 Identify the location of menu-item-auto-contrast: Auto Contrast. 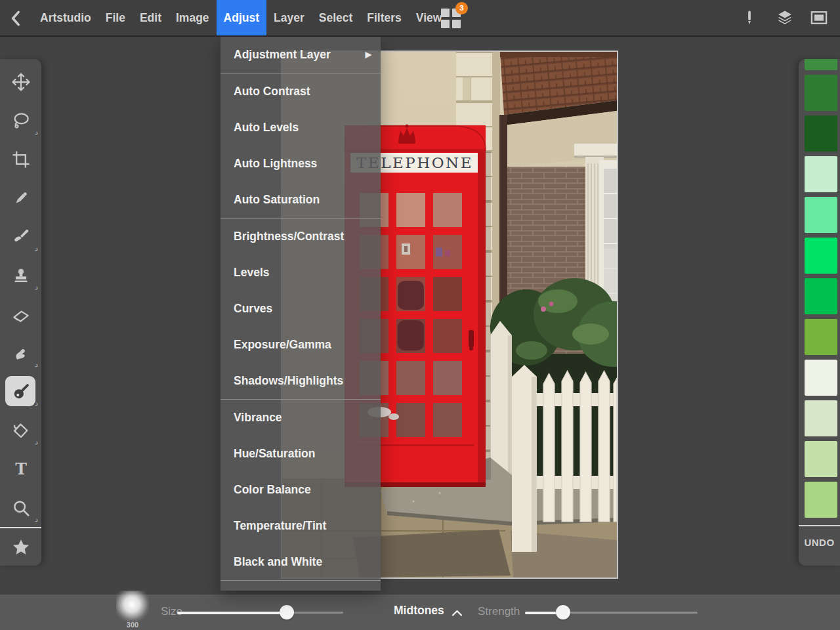
(301, 92).